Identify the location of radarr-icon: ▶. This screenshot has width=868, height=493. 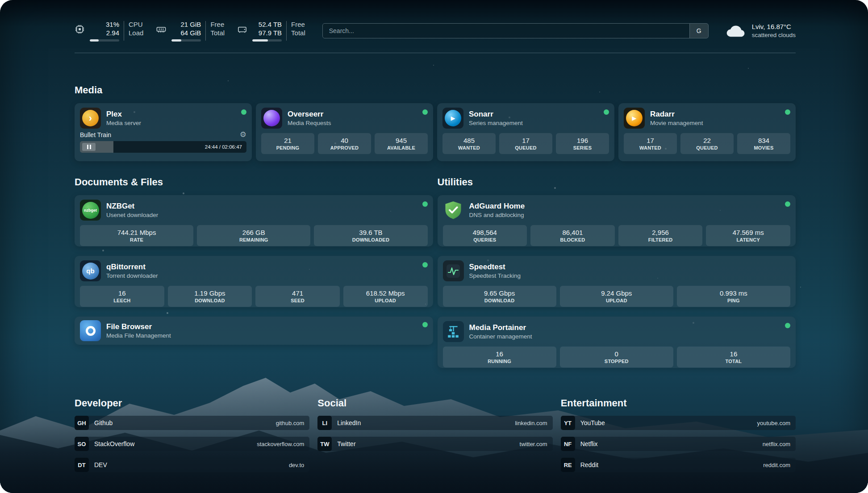
(634, 118).